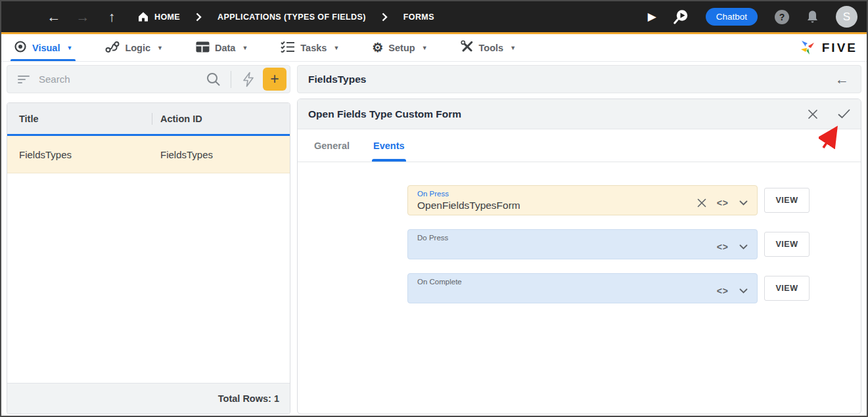 The width and height of the screenshot is (868, 417). I want to click on on-press-field: On Press OpenFieldsTypesForm <>, so click(582, 200).